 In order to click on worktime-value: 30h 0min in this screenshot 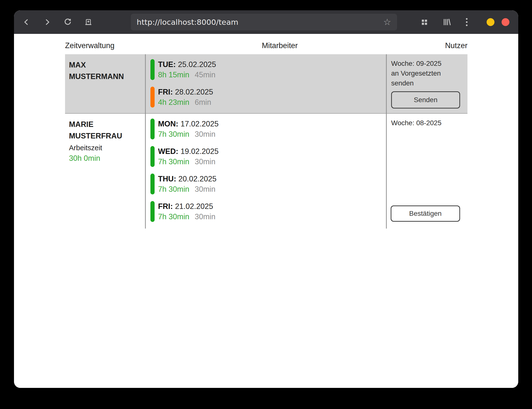, I will do `click(107, 158)`.